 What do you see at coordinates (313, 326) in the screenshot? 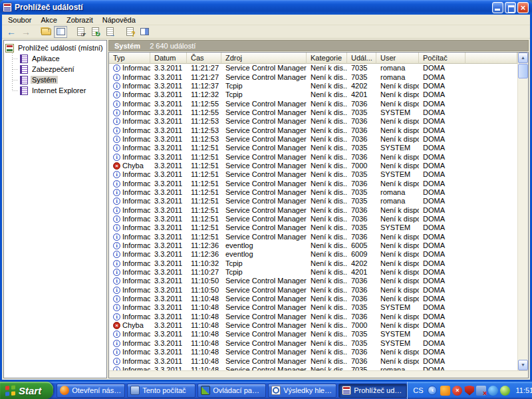
I see `table-row: Chyba3.3.201111:10:48Service Control Man…` at bounding box center [313, 326].